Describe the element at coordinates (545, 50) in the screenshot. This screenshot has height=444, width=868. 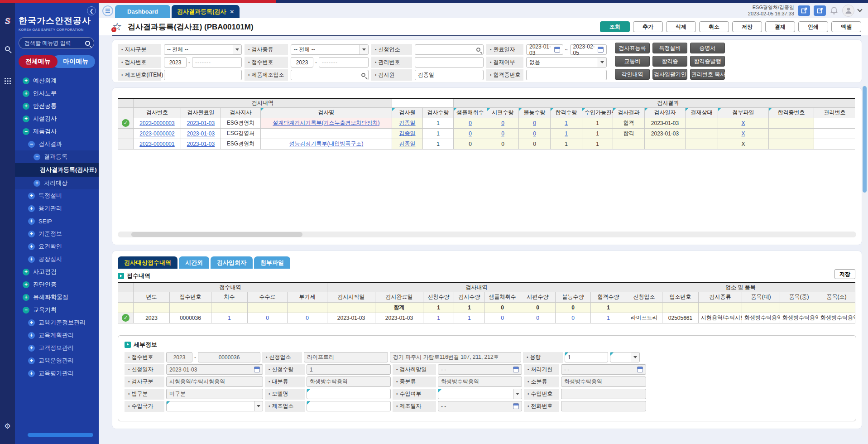
I see `date-from-input: 2023-01-03` at that location.